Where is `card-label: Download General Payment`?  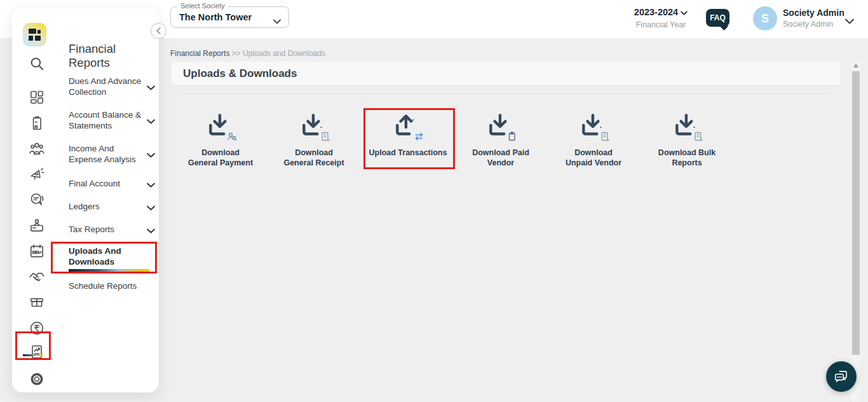 card-label: Download General Payment is located at coordinates (220, 158).